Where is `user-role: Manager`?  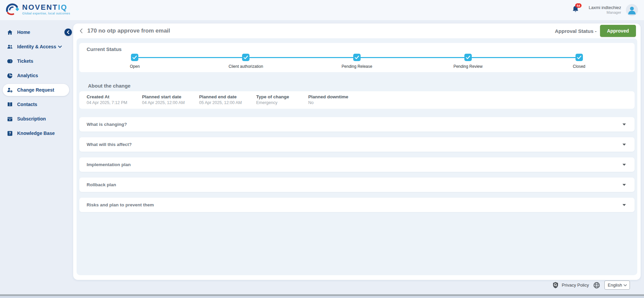 user-role: Manager is located at coordinates (605, 13).